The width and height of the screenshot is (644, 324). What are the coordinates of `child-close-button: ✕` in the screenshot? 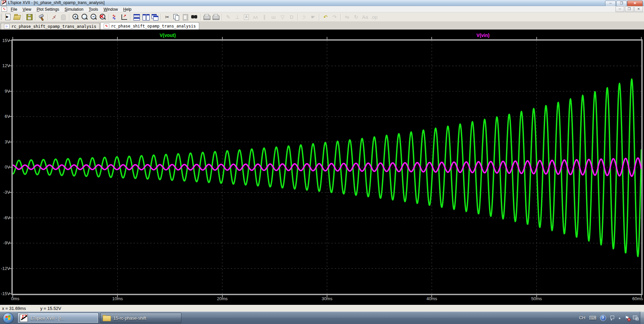 It's located at (639, 9).